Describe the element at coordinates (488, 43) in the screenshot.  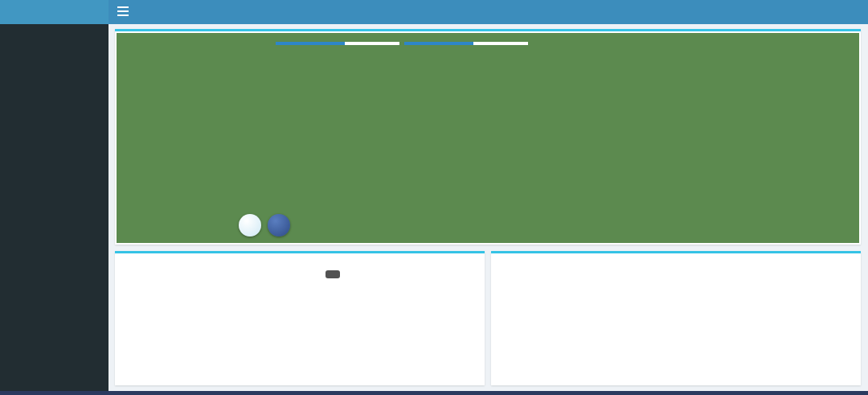
I see `scene-info-bar` at that location.